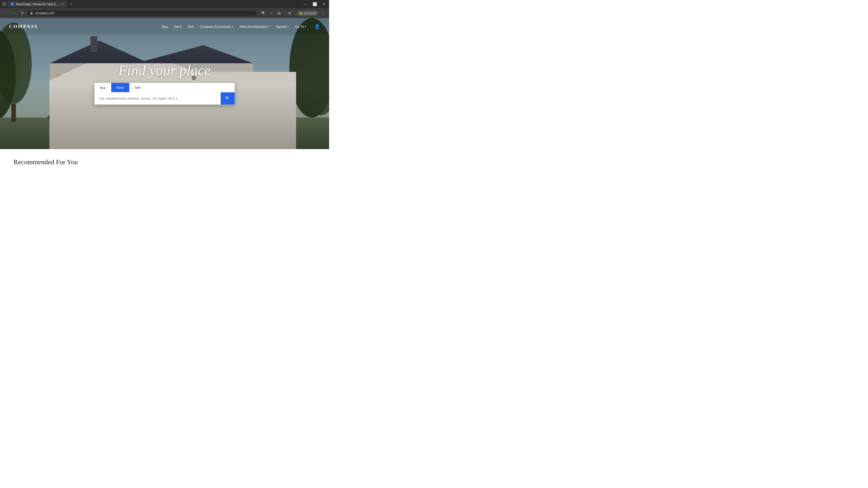  What do you see at coordinates (178, 27) in the screenshot?
I see `rent-nav-link: Rent` at bounding box center [178, 27].